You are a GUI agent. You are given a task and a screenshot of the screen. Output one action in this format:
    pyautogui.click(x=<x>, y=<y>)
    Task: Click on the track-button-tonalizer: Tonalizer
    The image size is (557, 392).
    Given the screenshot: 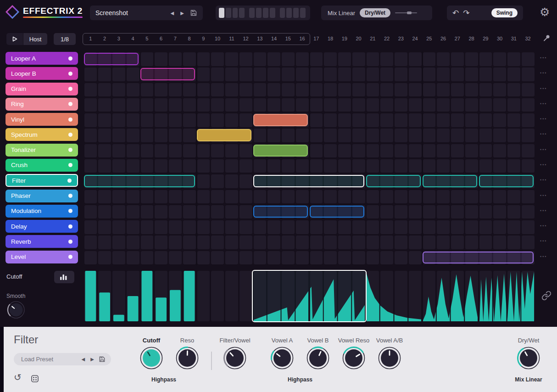 What is the action you would take?
    pyautogui.click(x=42, y=150)
    